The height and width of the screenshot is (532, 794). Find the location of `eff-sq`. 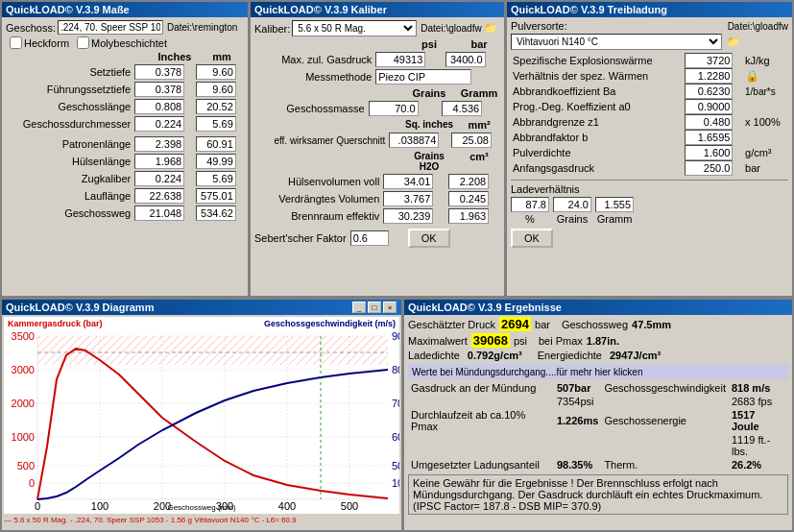

eff-sq is located at coordinates (414, 140).